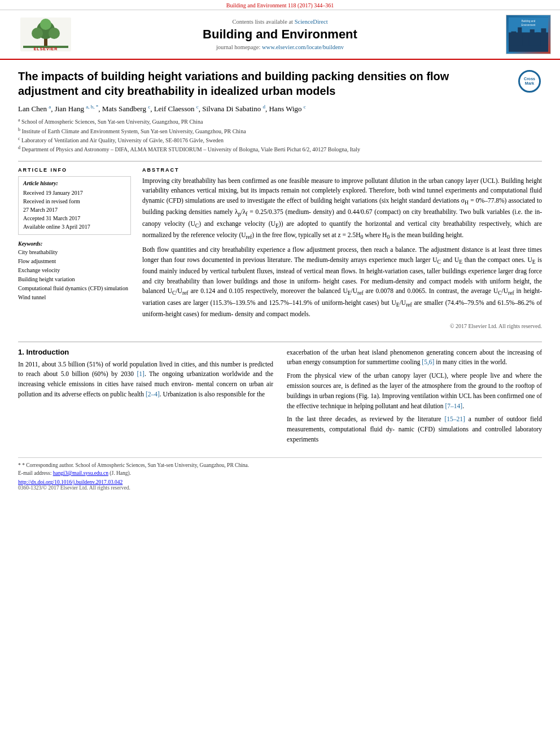 Image resolution: width=560 pixels, height=747 pixels. I want to click on affiliation-d: d Department of Physics and Astronomy – …, so click(280, 149).